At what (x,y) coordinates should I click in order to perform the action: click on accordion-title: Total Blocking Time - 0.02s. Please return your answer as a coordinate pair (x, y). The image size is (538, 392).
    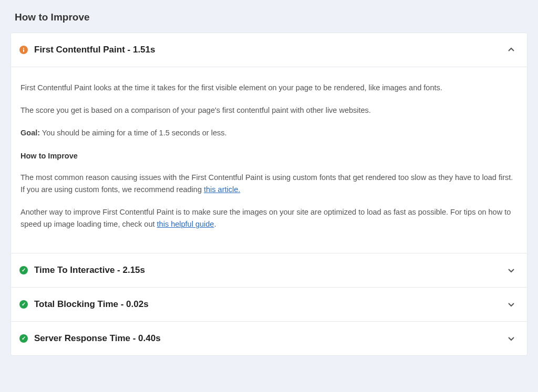
    Looking at the image, I should click on (270, 304).